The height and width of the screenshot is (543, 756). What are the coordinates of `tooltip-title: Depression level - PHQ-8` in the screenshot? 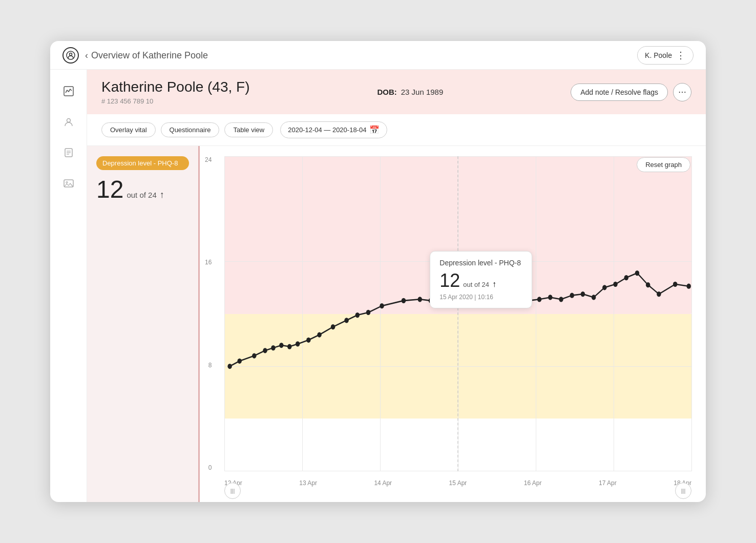 It's located at (481, 263).